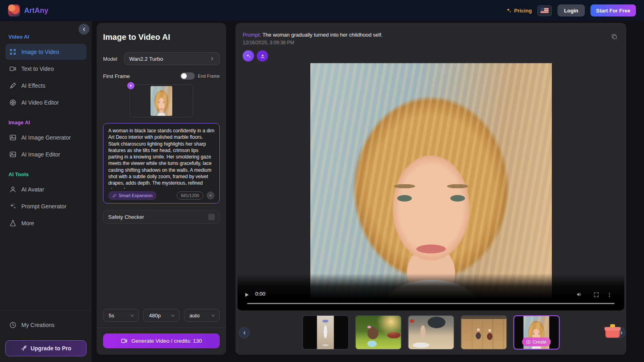 The image size is (644, 362). I want to click on thumbnail-blonde-woman-selected: Create, so click(536, 332).